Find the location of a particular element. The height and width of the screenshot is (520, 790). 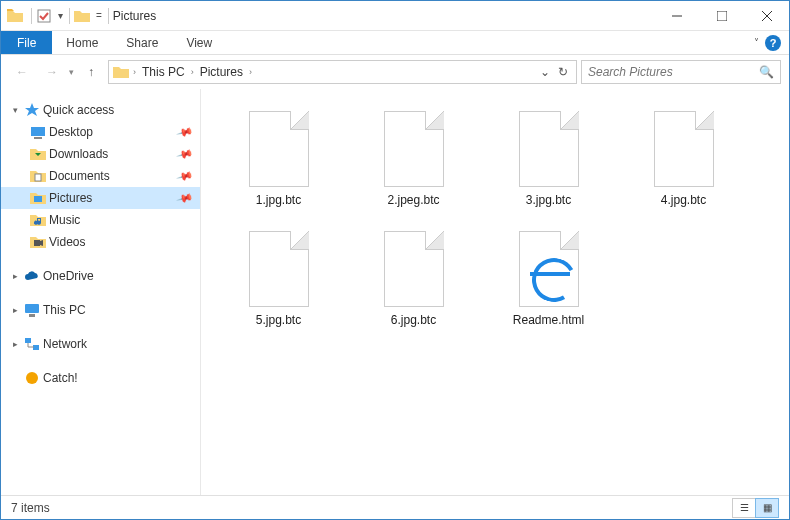

minimize-button is located at coordinates (676, 16).